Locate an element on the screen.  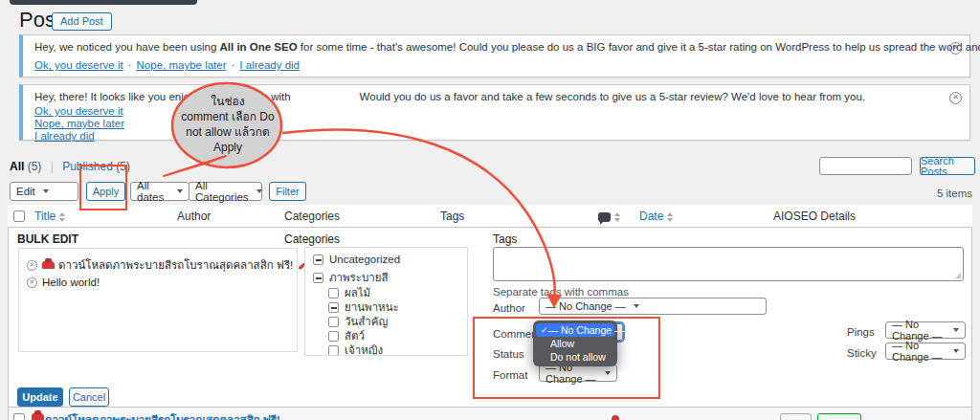
seo-score-button is located at coordinates (839, 417).